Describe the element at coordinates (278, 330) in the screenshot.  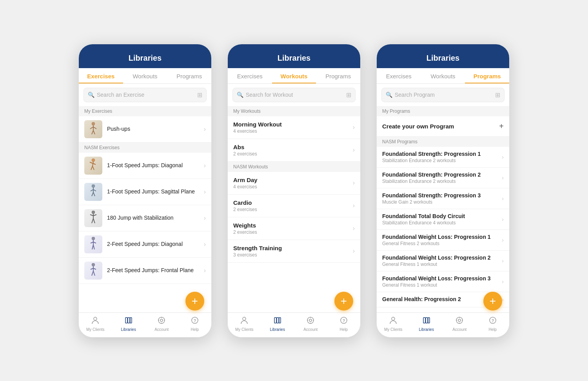
I see `nav-libraries-label-w: Libraries` at that location.